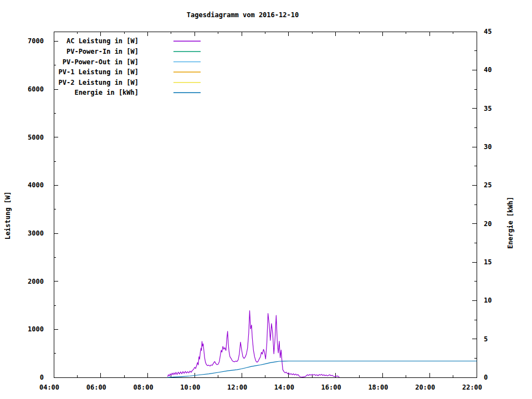  Describe the element at coordinates (488, 70) in the screenshot. I see `y-right-tick-label: 40` at that location.